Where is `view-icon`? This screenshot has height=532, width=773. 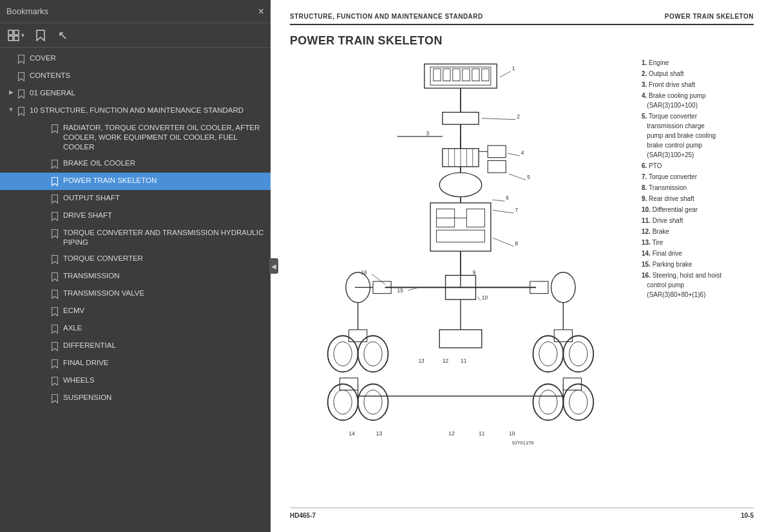 view-icon is located at coordinates (14, 35).